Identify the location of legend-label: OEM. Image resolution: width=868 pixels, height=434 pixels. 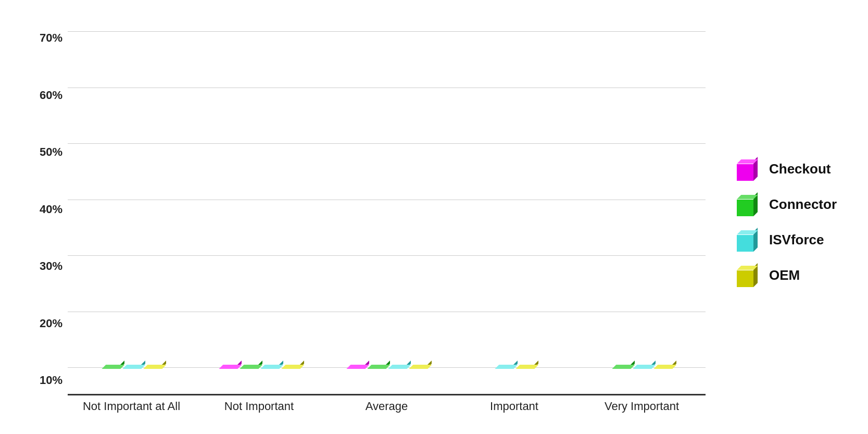
(784, 275).